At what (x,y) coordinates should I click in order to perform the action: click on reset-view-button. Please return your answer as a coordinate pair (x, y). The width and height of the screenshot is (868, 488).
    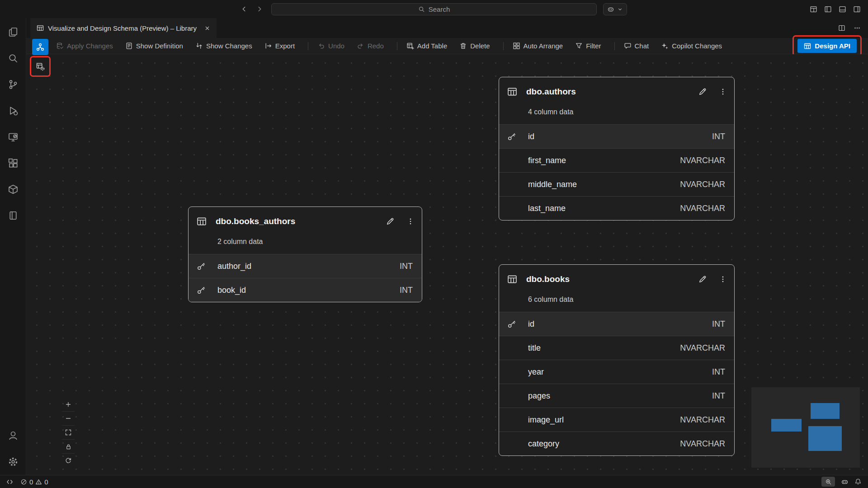
    Looking at the image, I should click on (68, 460).